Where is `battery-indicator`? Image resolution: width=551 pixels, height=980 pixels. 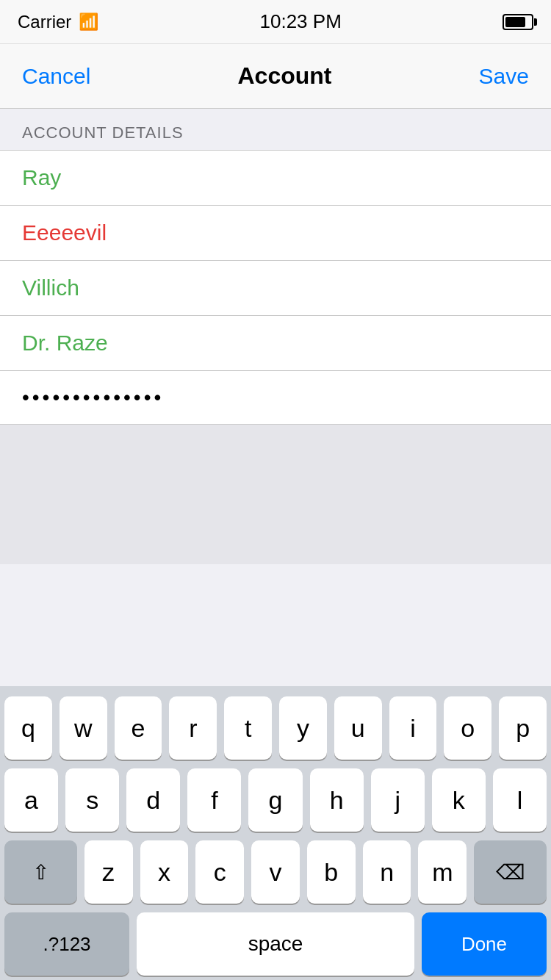 battery-indicator is located at coordinates (518, 22).